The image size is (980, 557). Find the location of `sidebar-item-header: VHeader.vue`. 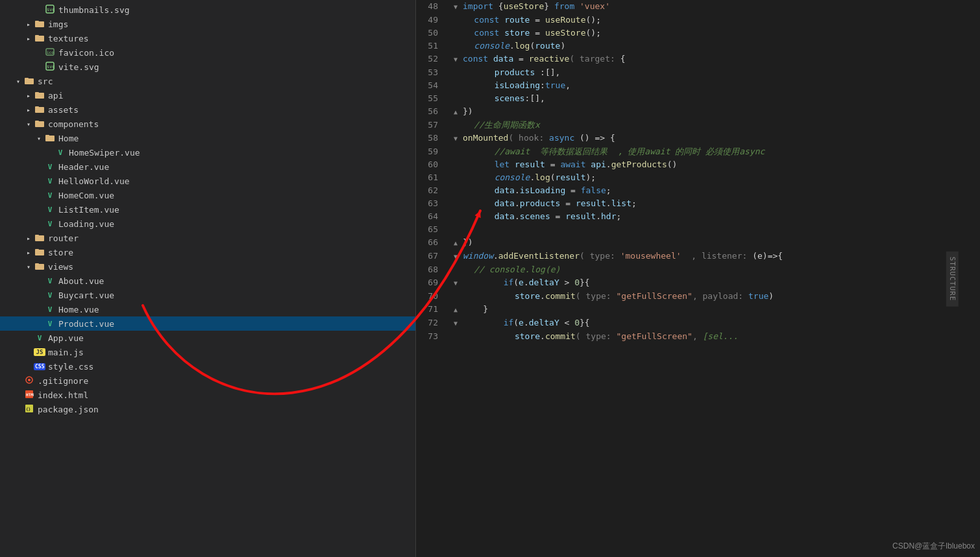

sidebar-item-header: VHeader.vue is located at coordinates (208, 167).